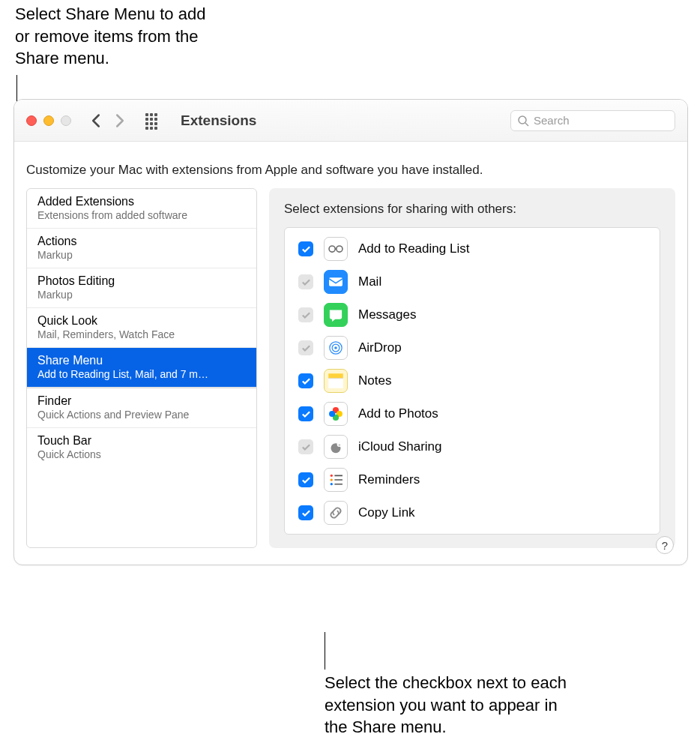 The height and width of the screenshot is (740, 700). Describe the element at coordinates (336, 348) in the screenshot. I see `airdrop-icon` at that location.